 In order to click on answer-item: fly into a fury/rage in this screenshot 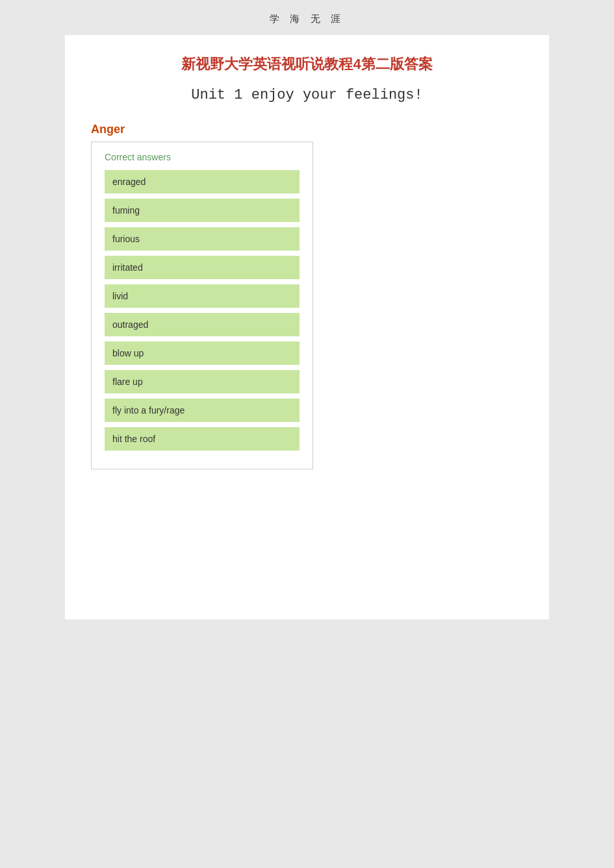, I will do `click(202, 410)`.